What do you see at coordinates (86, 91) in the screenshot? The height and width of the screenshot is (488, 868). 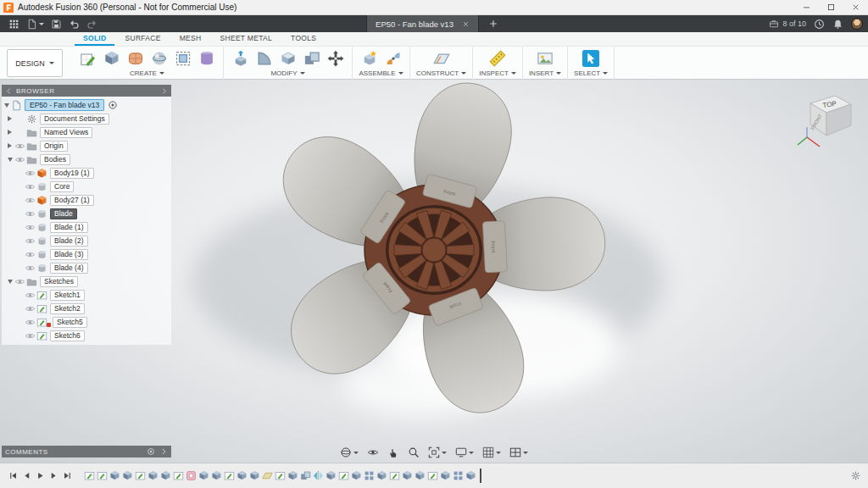 I see `browser-header: BROWSER` at bounding box center [86, 91].